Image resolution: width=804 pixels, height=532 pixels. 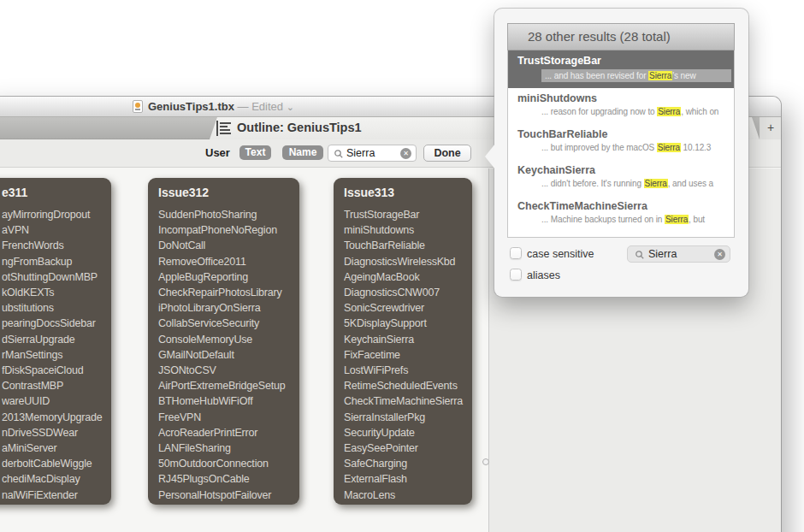 What do you see at coordinates (406, 192) in the screenshot?
I see `outline-column-header: Issue313` at bounding box center [406, 192].